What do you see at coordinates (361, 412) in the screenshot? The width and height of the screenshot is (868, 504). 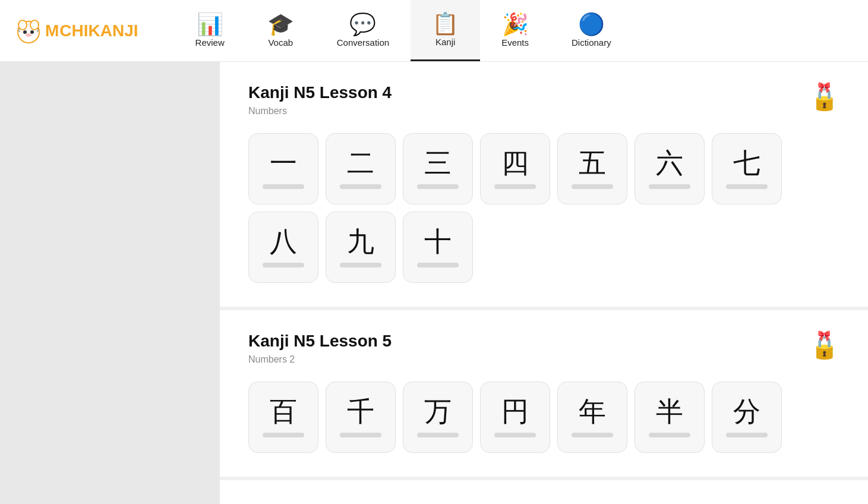 I see `kanji-character: 千` at bounding box center [361, 412].